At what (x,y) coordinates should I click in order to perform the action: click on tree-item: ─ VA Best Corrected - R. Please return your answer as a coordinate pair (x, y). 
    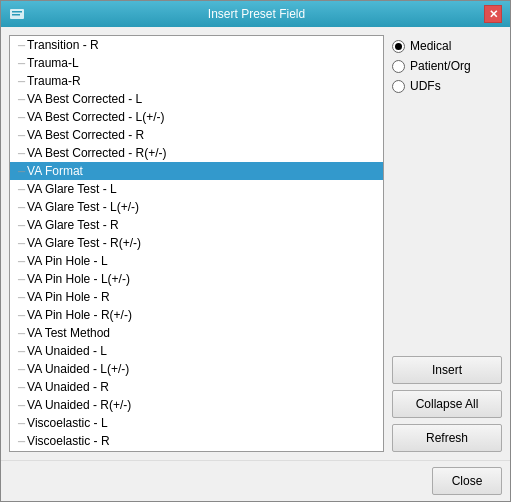
    Looking at the image, I should click on (196, 135).